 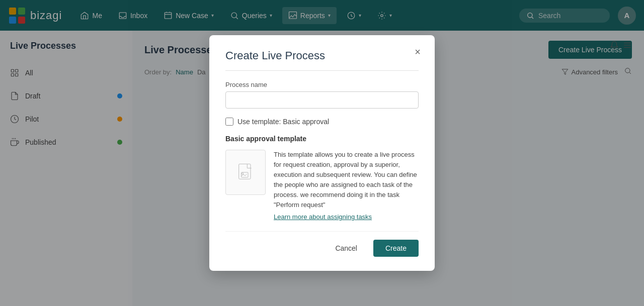 I want to click on template-checkbox-row: Use template: Basic approval, so click(x=322, y=122).